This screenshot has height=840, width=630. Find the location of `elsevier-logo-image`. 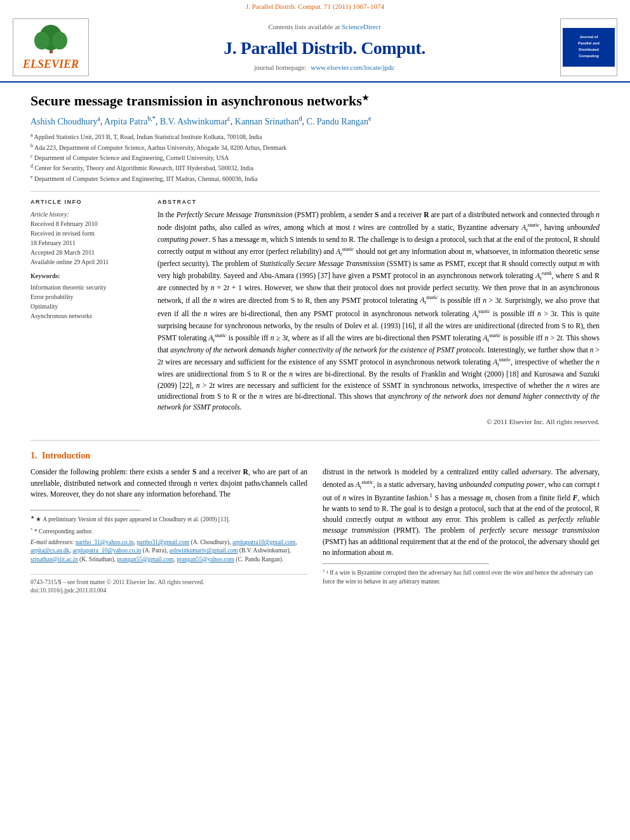

elsevier-logo-image is located at coordinates (51, 39).